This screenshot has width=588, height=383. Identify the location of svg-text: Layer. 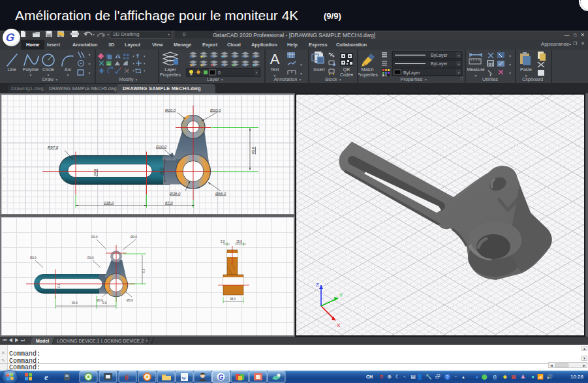
(170, 70).